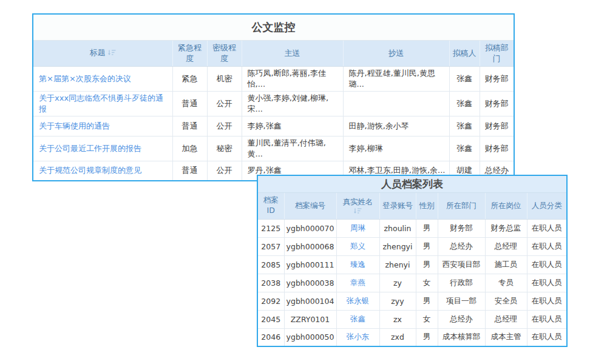  Describe the element at coordinates (310, 265) in the screenshot. I see `person-cell-code: ygbh000111` at that location.